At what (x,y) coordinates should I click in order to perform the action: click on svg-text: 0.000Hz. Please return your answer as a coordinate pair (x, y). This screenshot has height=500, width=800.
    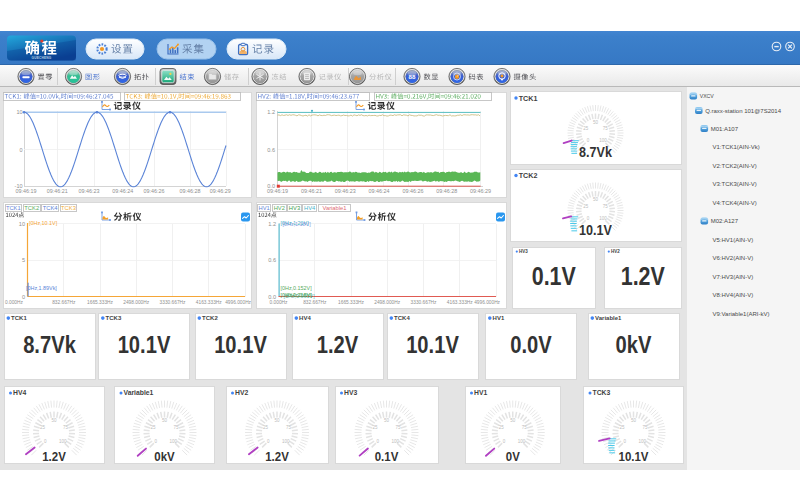
    Looking at the image, I should click on (279, 302).